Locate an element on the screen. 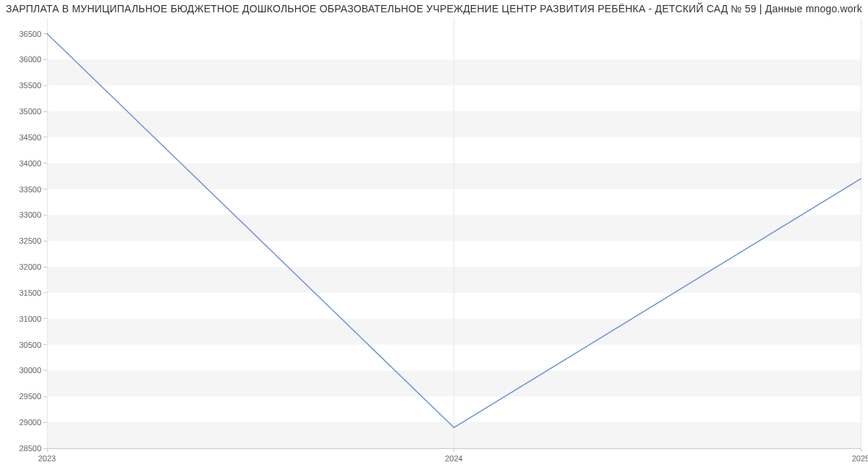 The height and width of the screenshot is (470, 868). y-tick-label: 33000 is located at coordinates (30, 215).